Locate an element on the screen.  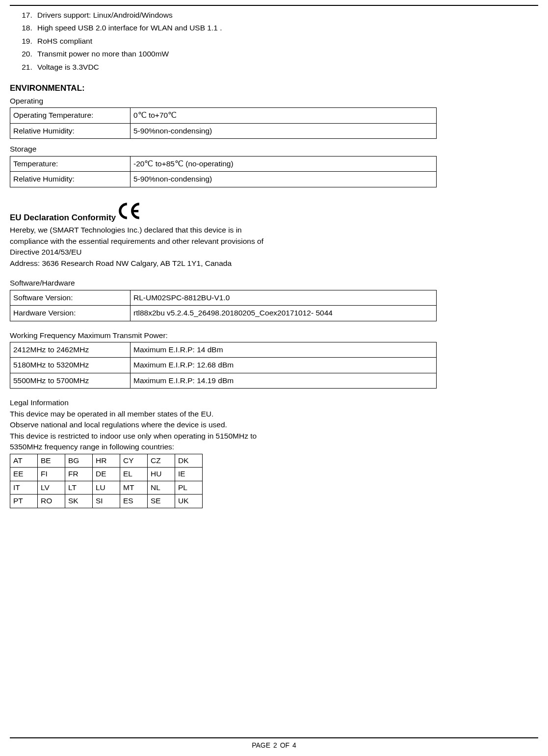
footer-rule is located at coordinates (274, 738).